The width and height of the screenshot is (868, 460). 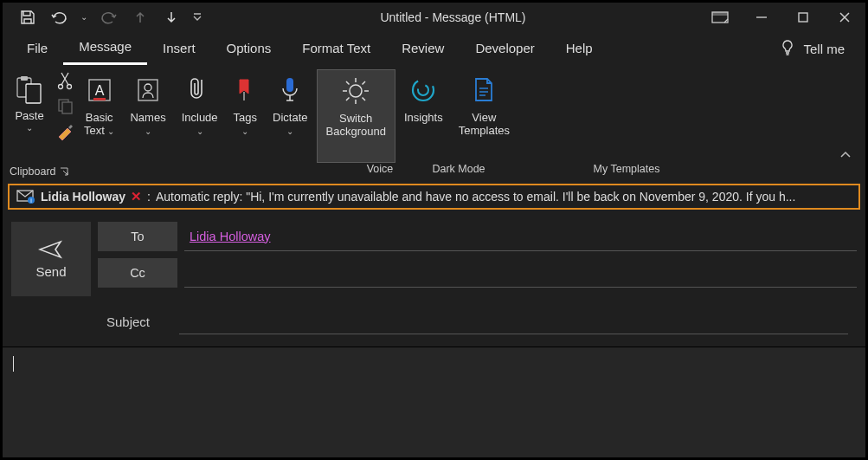 What do you see at coordinates (762, 17) in the screenshot?
I see `minimize-icon` at bounding box center [762, 17].